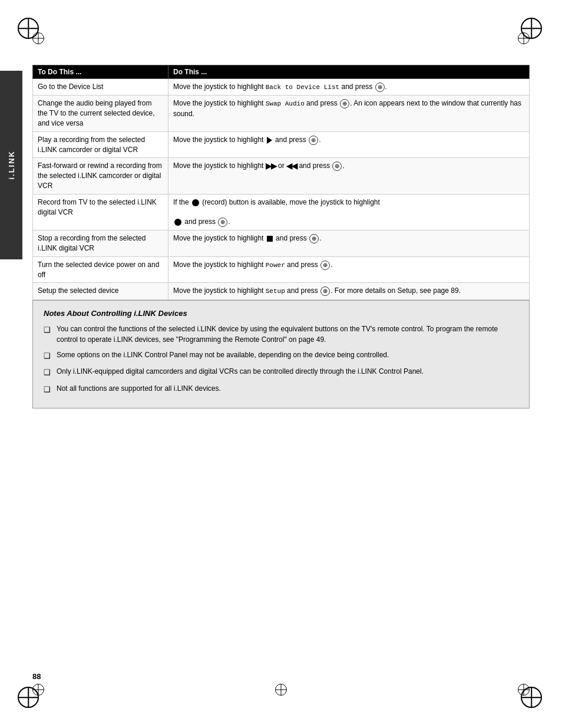 The width and height of the screenshot is (562, 728). What do you see at coordinates (281, 373) in the screenshot?
I see `list-item: Only i.LINK-equipped digital camcorders …` at bounding box center [281, 373].